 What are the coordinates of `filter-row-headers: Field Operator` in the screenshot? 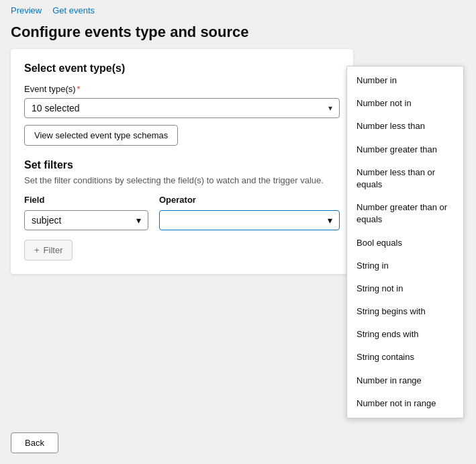 It's located at (182, 200).